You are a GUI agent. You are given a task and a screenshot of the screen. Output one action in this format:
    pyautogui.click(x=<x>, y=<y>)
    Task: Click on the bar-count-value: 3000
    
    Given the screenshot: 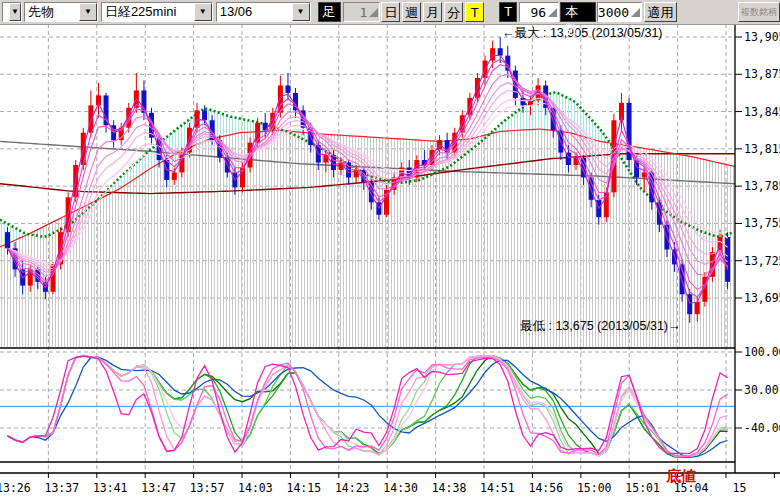 What is the action you would take?
    pyautogui.click(x=614, y=12)
    